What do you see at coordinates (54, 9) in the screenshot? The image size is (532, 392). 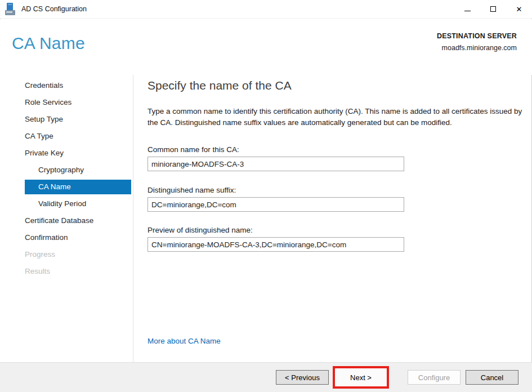 I see `window-title: AD CS Configuration` at bounding box center [54, 9].